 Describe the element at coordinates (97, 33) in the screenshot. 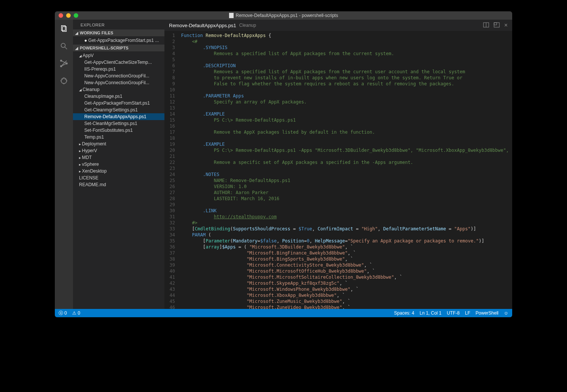

I see `working-files-label: WORKING FILES` at that location.